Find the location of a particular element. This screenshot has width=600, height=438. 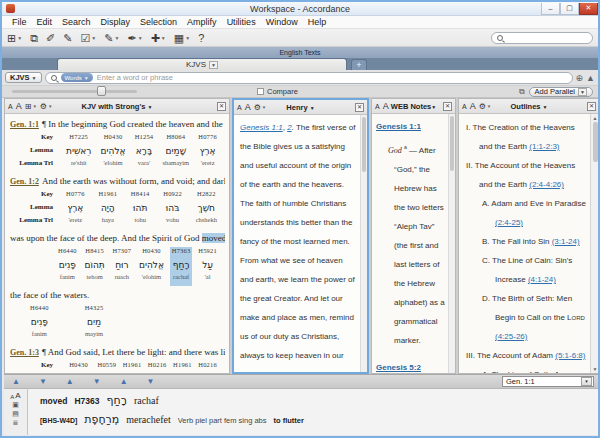

trl-cell: 'eretz is located at coordinates (76, 222).